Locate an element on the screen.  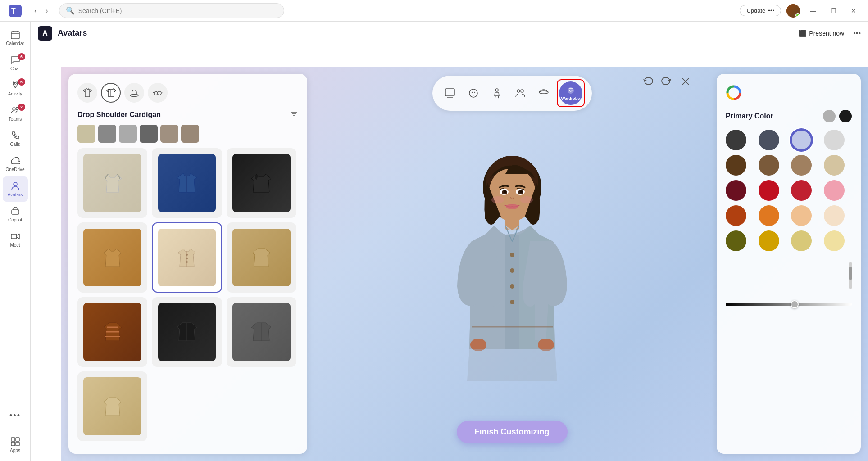
copilot-label: Copilot is located at coordinates (15, 220).